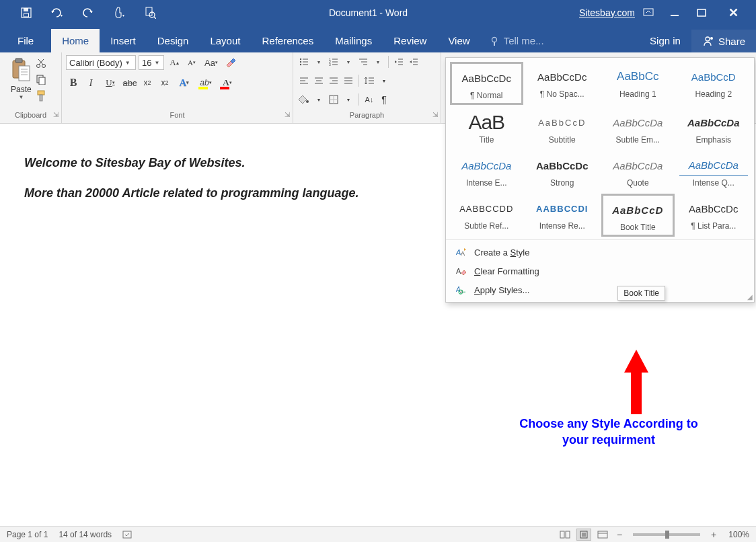 The width and height of the screenshot is (756, 542). What do you see at coordinates (211, 63) in the screenshot?
I see `change-case-icon: Aa▾` at bounding box center [211, 63].